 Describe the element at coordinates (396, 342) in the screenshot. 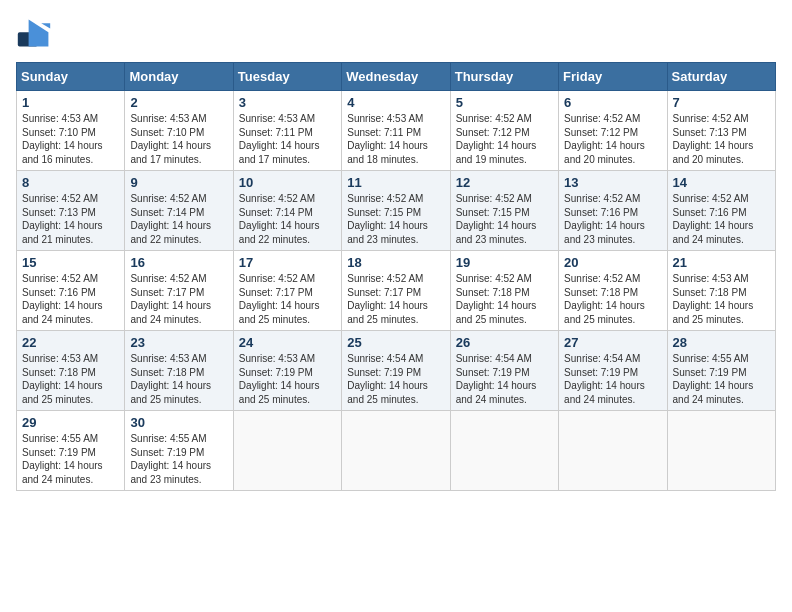

I see `day-number: 25` at that location.